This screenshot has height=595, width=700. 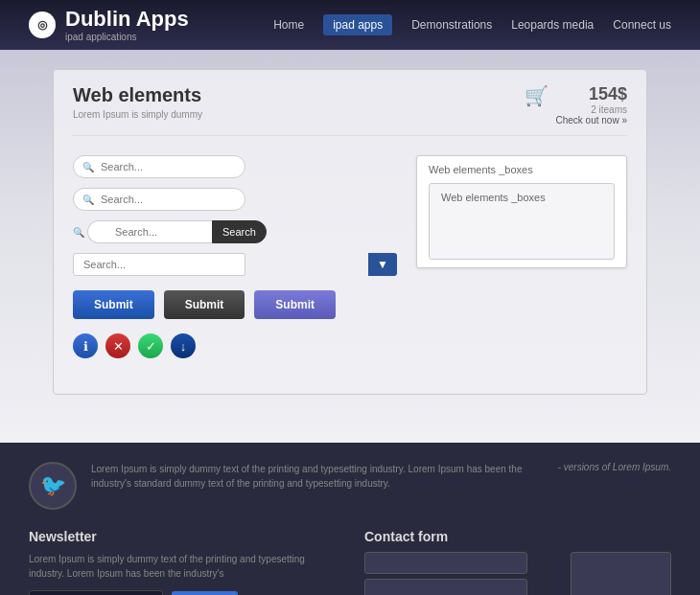 What do you see at coordinates (350, 110) in the screenshot?
I see `content-box-header: Web elements Lorem Ipsum is simply dummy…` at bounding box center [350, 110].